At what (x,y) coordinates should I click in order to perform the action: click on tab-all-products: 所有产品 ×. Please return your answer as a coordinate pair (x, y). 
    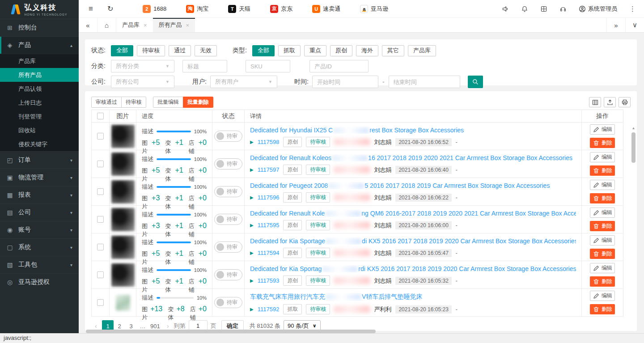
    Looking at the image, I should click on (174, 25).